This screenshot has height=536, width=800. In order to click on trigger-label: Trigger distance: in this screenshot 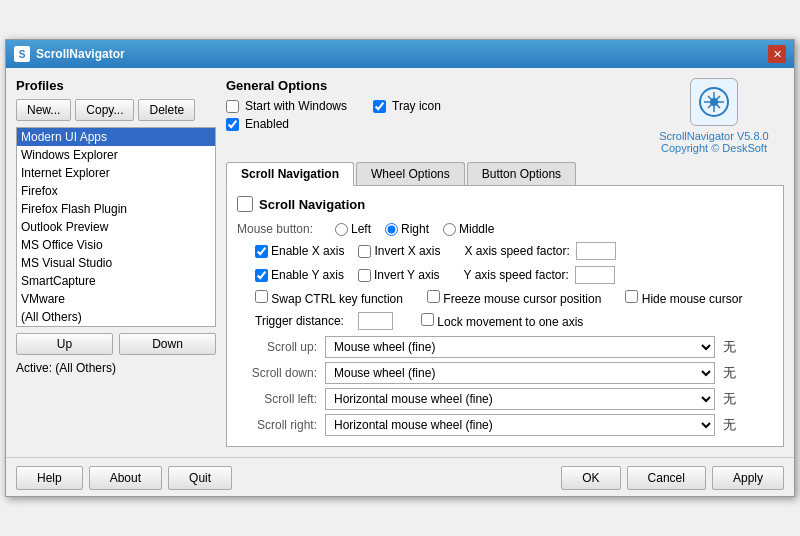, I will do `click(300, 321)`.